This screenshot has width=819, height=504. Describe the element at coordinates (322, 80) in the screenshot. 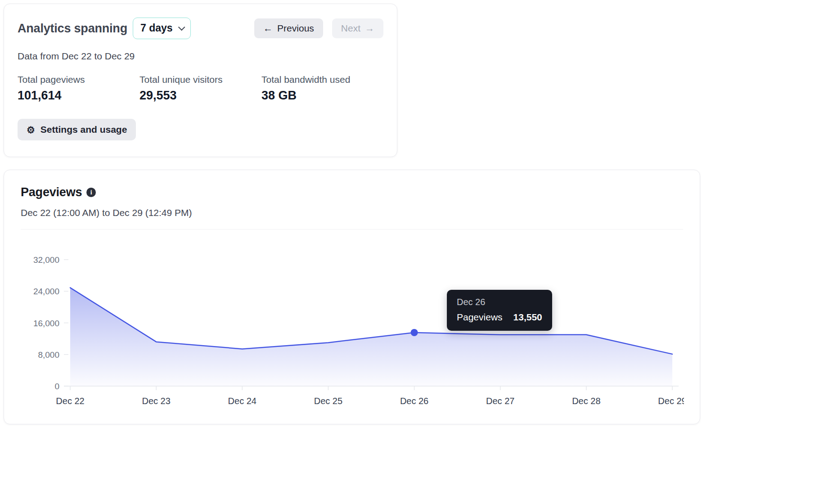

I see `stat-label: Total bandwidth used` at that location.